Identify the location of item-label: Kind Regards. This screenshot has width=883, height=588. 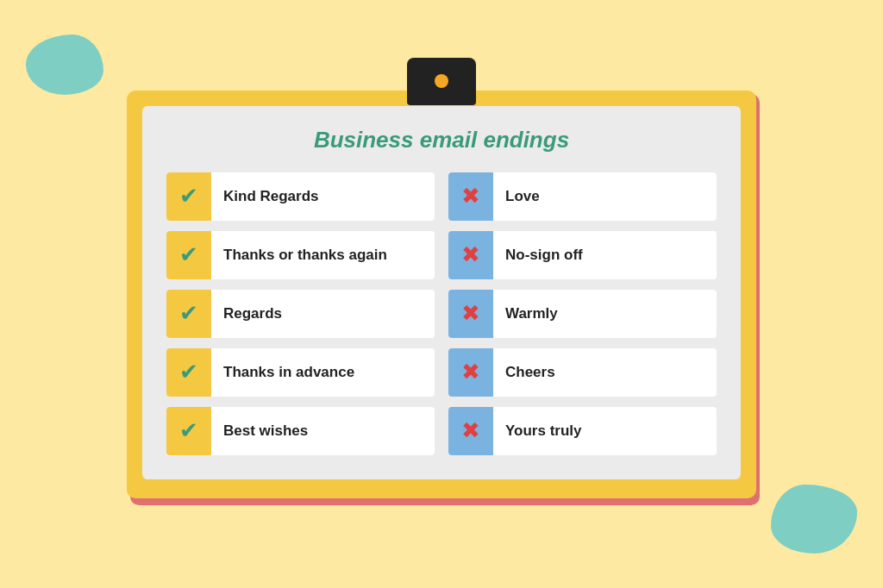
(271, 197).